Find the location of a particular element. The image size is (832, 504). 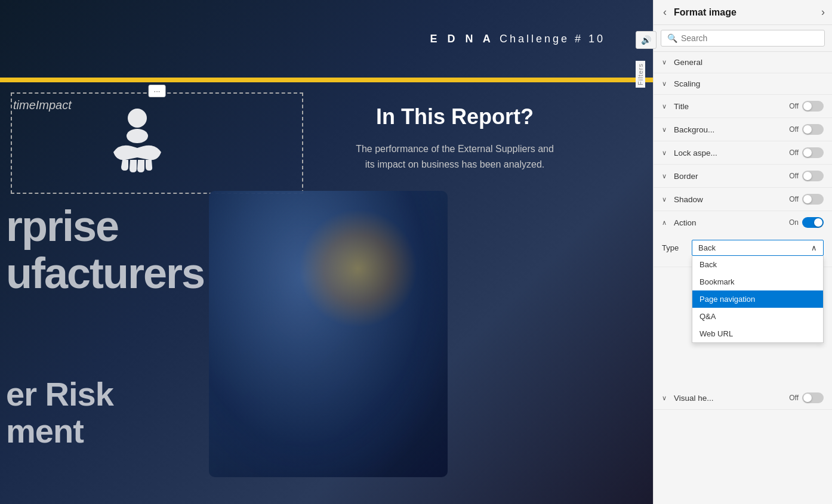

accordion-header-action: ∧ Action On is located at coordinates (742, 222).